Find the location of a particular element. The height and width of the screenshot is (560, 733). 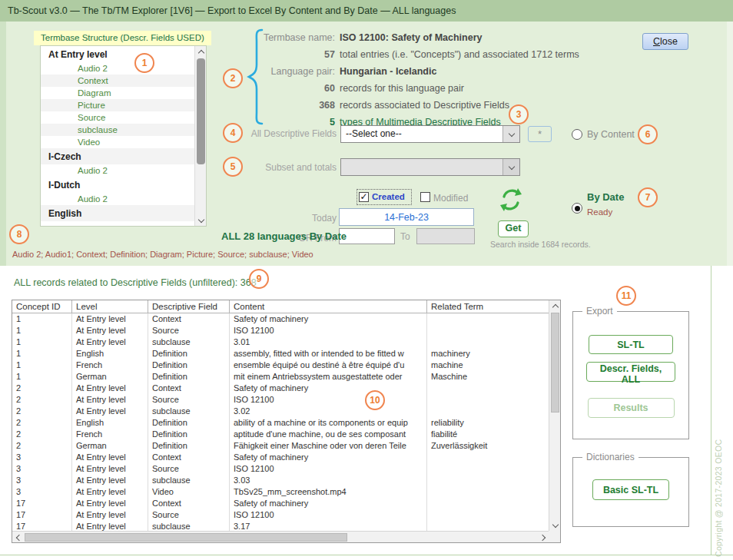

table-row: 3At Entry levelContextSafety of machiner… is located at coordinates (280, 458).